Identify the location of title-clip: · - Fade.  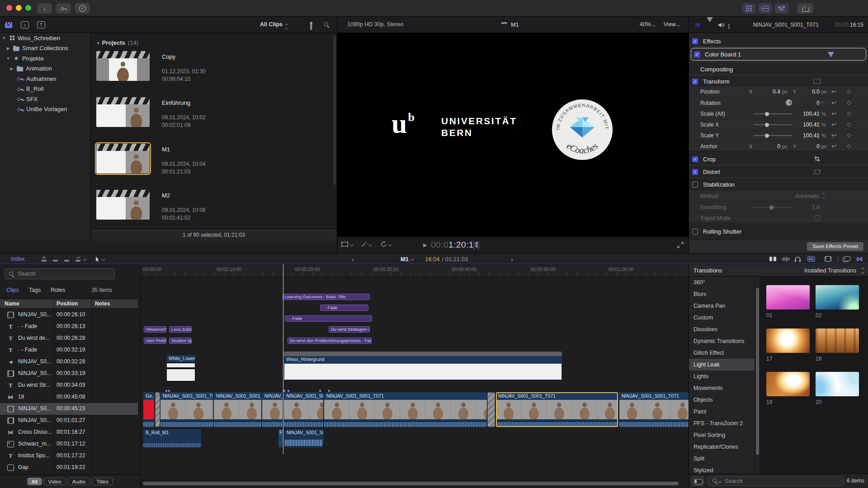
(328, 319).